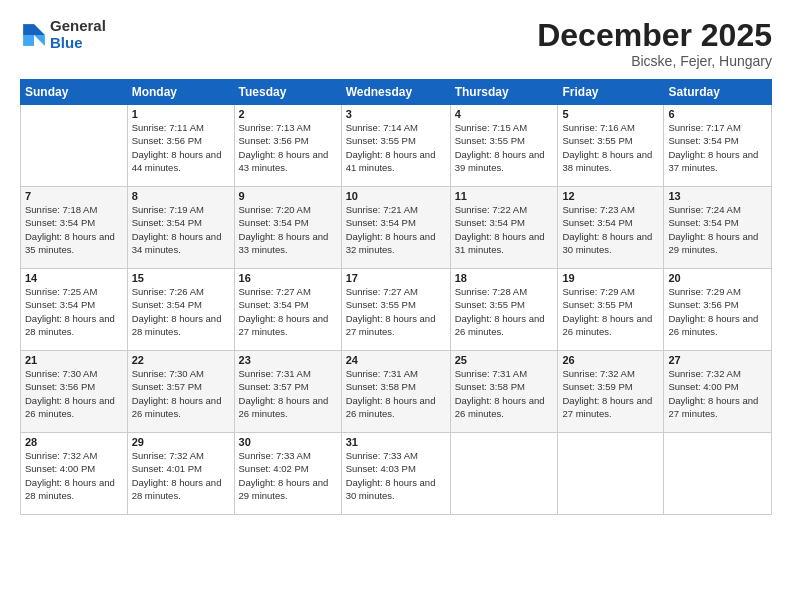 The height and width of the screenshot is (612, 792). Describe the element at coordinates (396, 92) in the screenshot. I see `calendar-header-row: SundayMondayTuesdayWednesdayThursdayFrid…` at that location.